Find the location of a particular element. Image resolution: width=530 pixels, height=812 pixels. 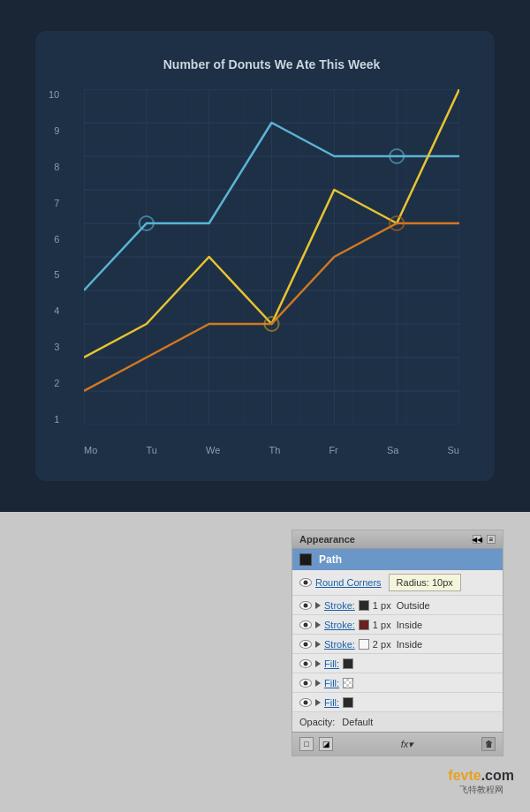

fill-row-2: Fill: is located at coordinates (398, 683).